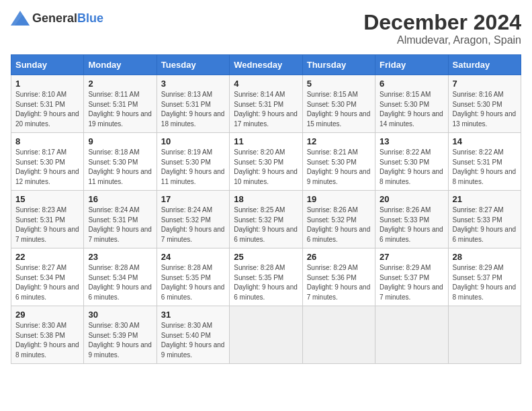 The image size is (532, 411). Describe the element at coordinates (411, 225) in the screenshot. I see `cell-content: Sunrise: 8:26 AM Sunset: 5:33 PM Dayligh…` at that location.